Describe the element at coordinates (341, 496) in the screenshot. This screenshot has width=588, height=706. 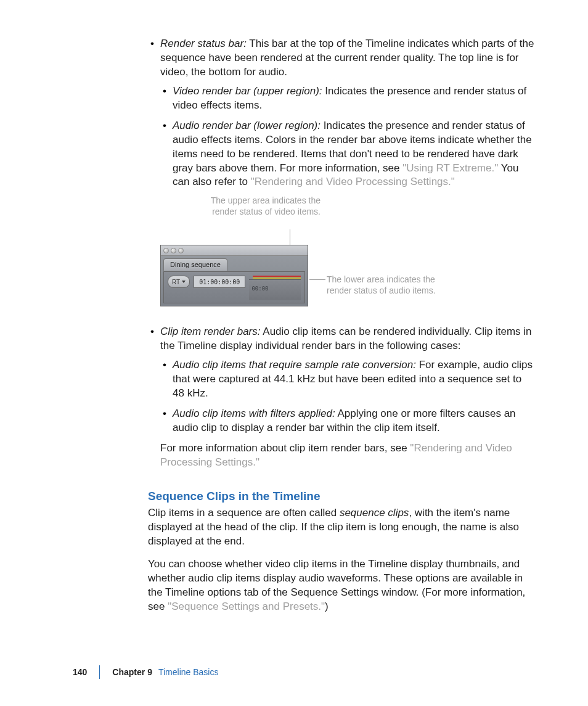
I see `section-heading: Sequence Clips in the Timeline` at that location.